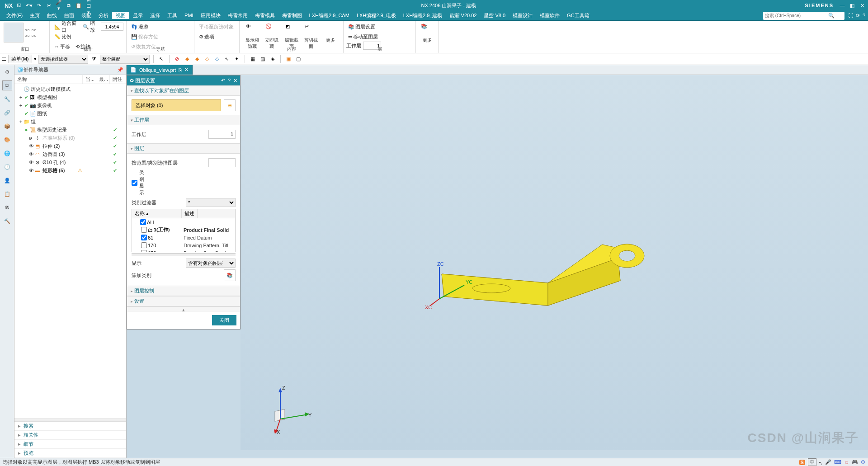 The height and width of the screenshot is (466, 868). Describe the element at coordinates (190, 213) in the screenshot. I see `lt-col-desc: 描述` at that location.